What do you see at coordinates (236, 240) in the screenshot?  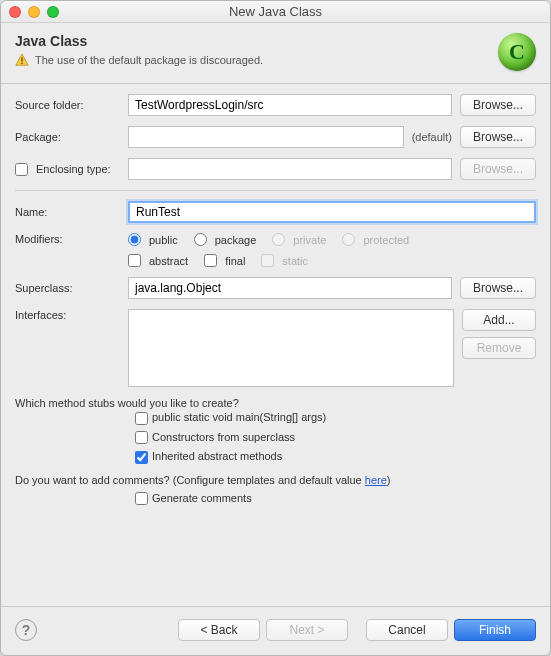 I see `modifier-package-label: package` at bounding box center [236, 240].